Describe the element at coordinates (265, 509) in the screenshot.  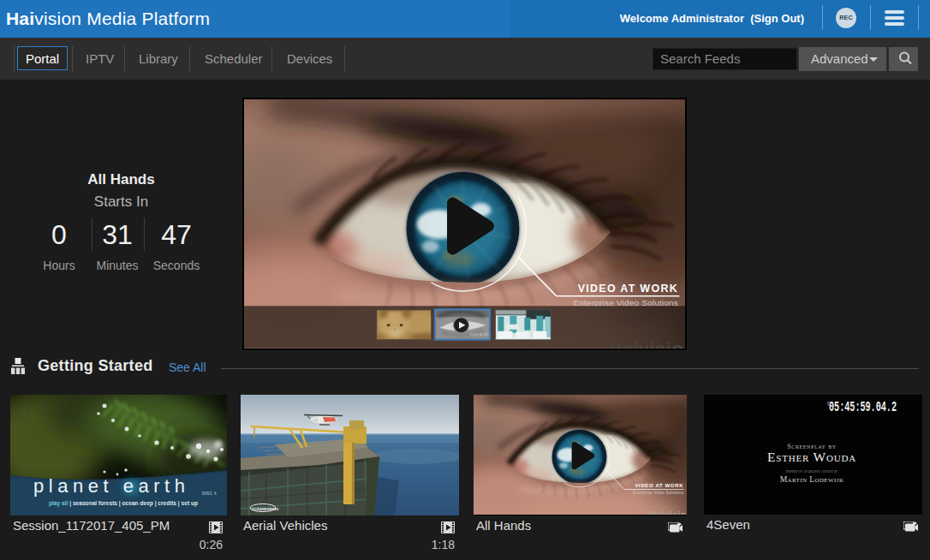
I see `svg-text: OCEANEERING` at that location.